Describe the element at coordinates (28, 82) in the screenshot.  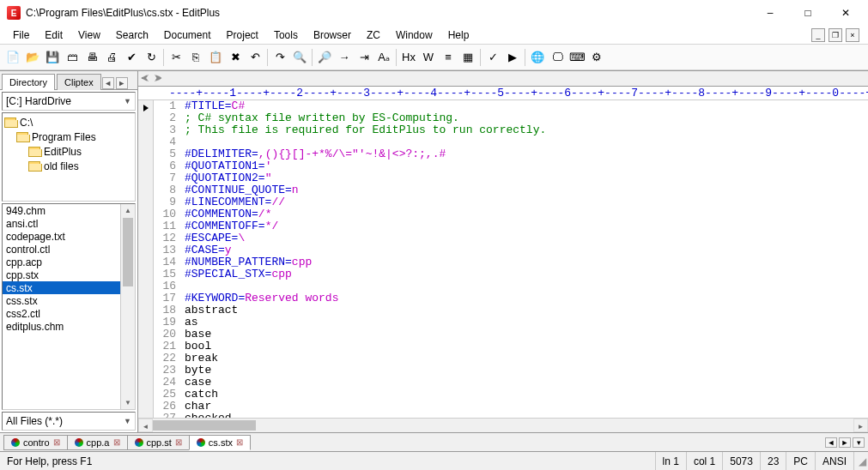
I see `tab-directory: Directory` at that location.